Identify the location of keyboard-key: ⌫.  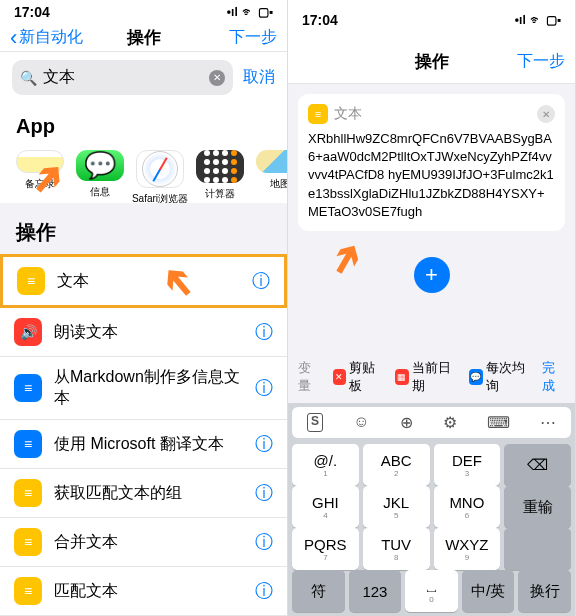
(538, 465).